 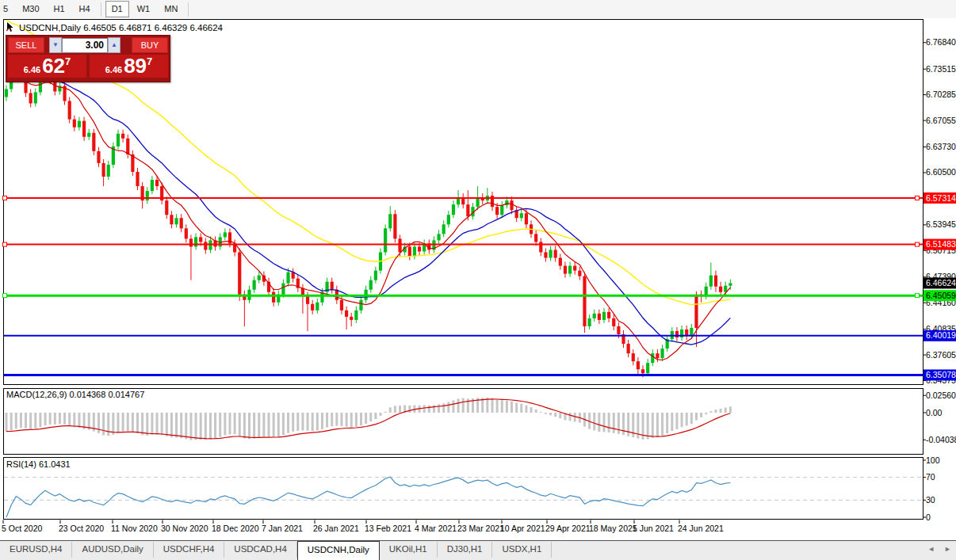 What do you see at coordinates (941, 295) in the screenshot?
I see `svg-text: 6.45059` at bounding box center [941, 295].